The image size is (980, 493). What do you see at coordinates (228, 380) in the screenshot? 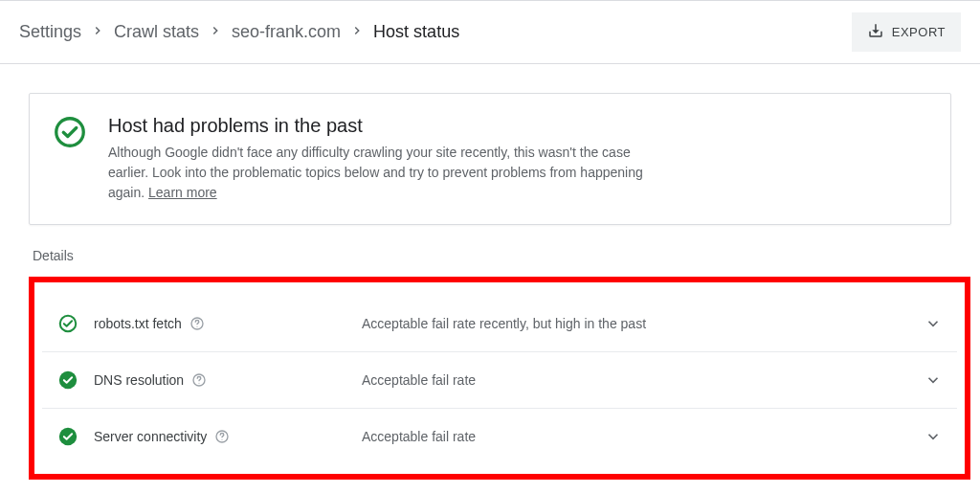
I see `detail-label: DNS resolution` at bounding box center [228, 380].